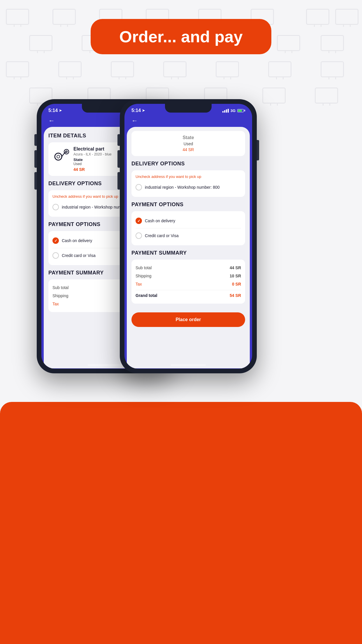 This screenshot has width=362, height=644. What do you see at coordinates (60, 111) in the screenshot?
I see `gps-icon-left: ➤` at bounding box center [60, 111].